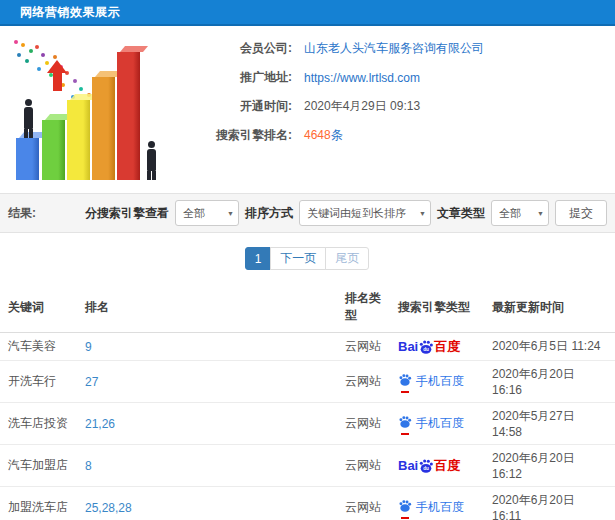  What do you see at coordinates (520, 213) in the screenshot?
I see `article-type-select: 全部` at bounding box center [520, 213].